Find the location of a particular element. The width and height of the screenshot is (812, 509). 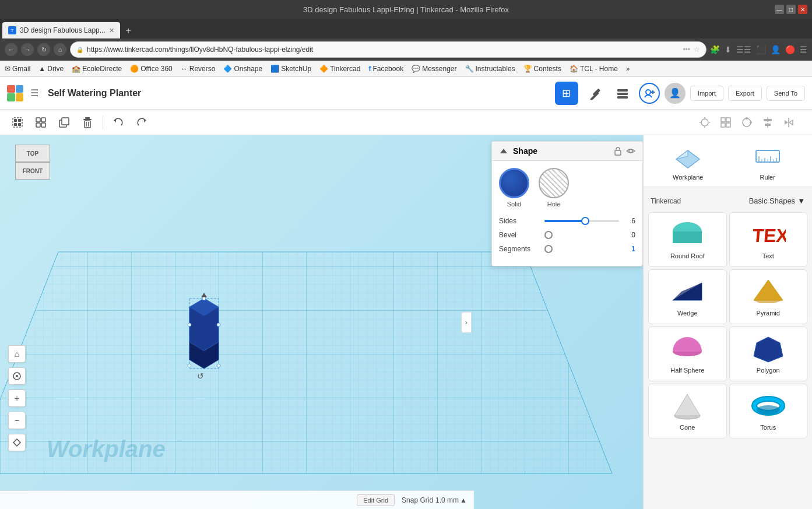

bevel-slider-row: Bevel 0 is located at coordinates (567, 235).